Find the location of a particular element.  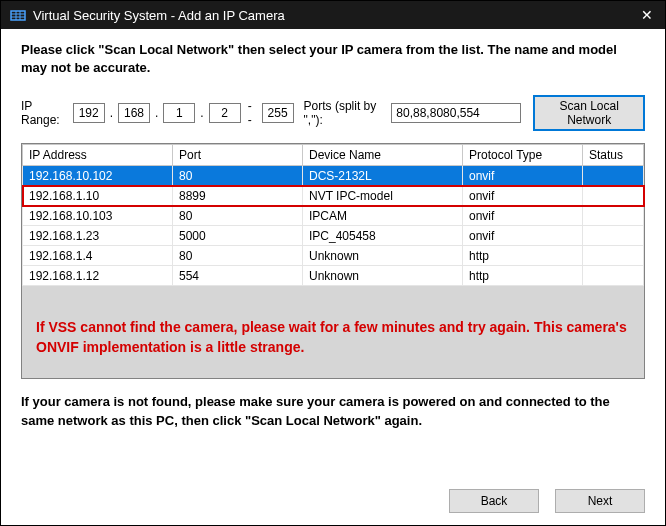

table-row: 192.168.1.480Unknownhttp is located at coordinates (334, 256).